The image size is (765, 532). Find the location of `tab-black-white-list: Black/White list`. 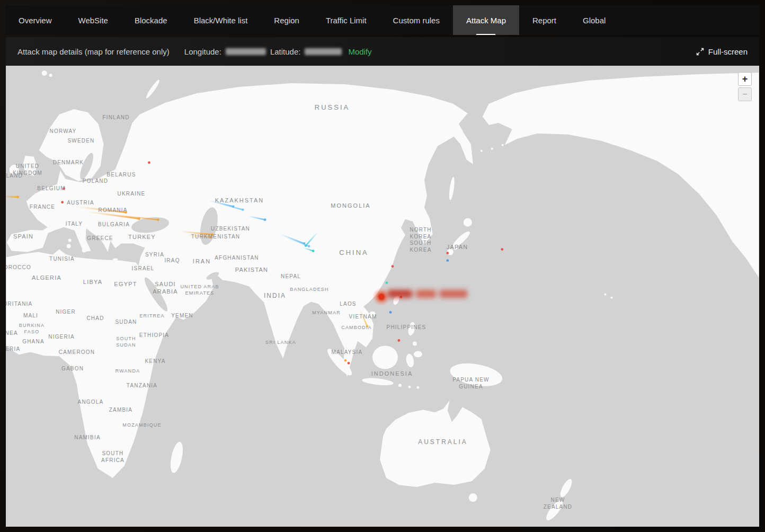

tab-black-white-list: Black/White list is located at coordinates (221, 20).